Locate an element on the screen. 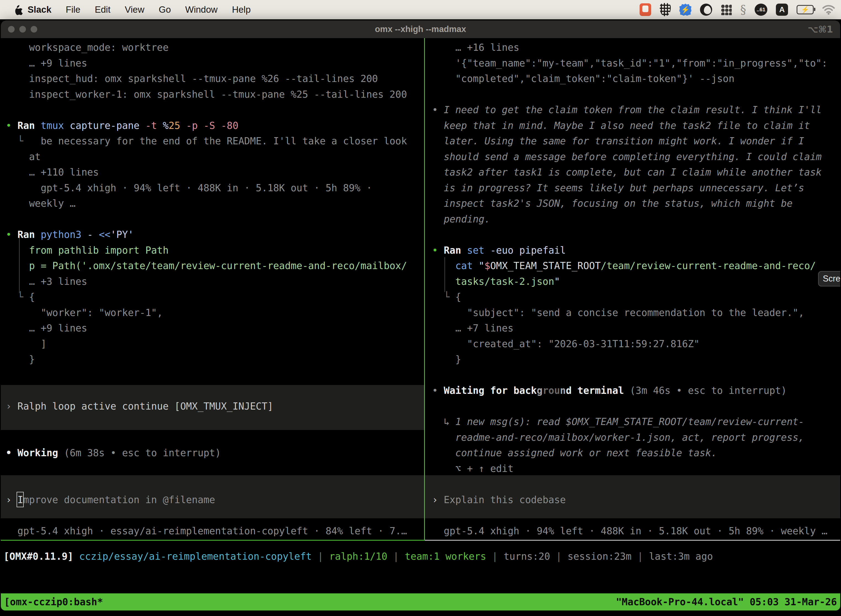 The image size is (841, 616). terminal-row: p = Path('.omx/state/team/review-current… is located at coordinates (207, 266).